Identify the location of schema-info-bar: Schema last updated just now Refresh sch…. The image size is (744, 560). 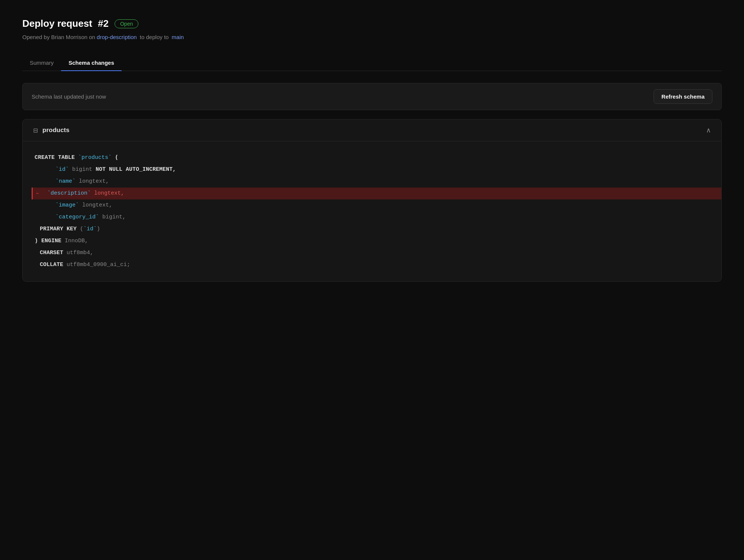
(372, 97).